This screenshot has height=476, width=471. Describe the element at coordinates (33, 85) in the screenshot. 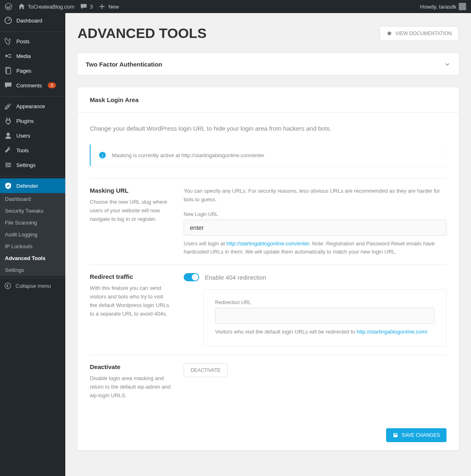

I see `sidebar-item-comments: Comments3` at that location.